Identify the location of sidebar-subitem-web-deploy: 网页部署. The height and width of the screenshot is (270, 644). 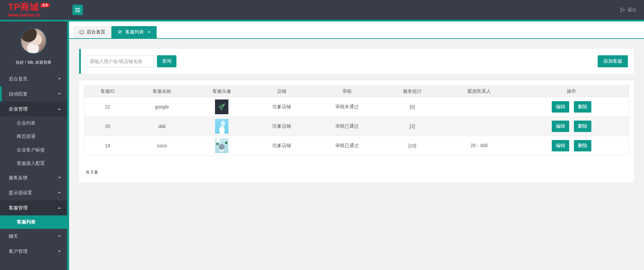
(34, 137).